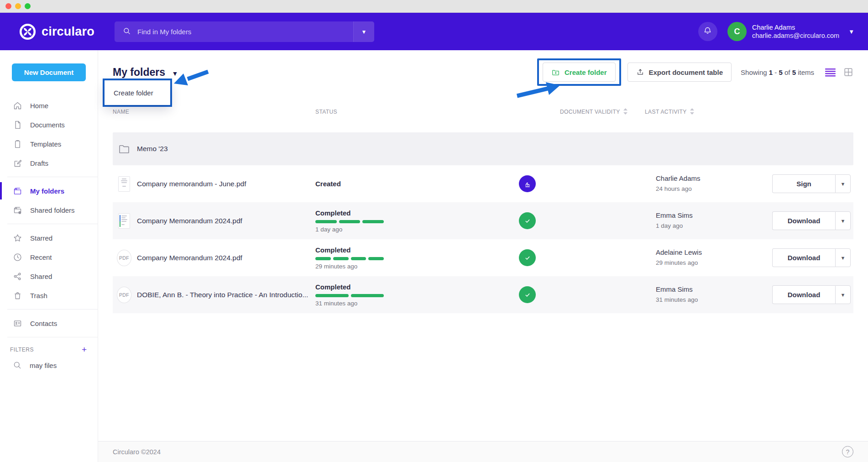 This screenshot has height=462, width=868. Describe the element at coordinates (41, 257) in the screenshot. I see `sidebar-item-label: Recent` at that location.